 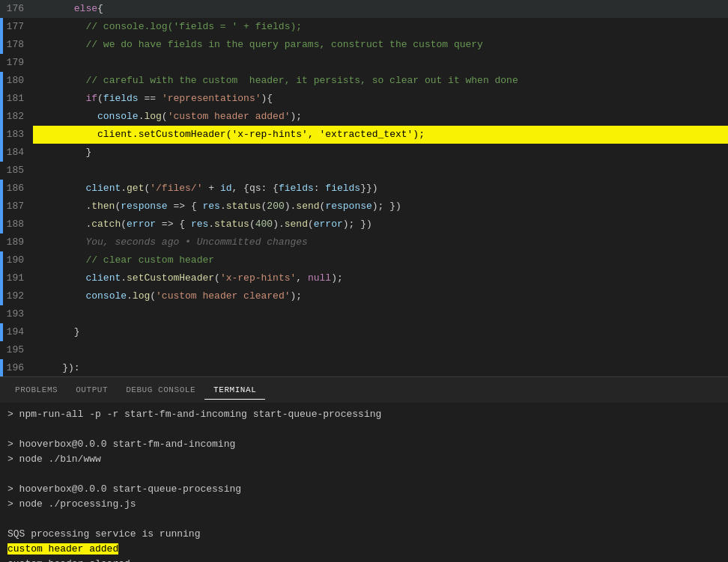 What do you see at coordinates (364, 368) in the screenshot?
I see `code-line-196: 196 }):` at bounding box center [364, 368].